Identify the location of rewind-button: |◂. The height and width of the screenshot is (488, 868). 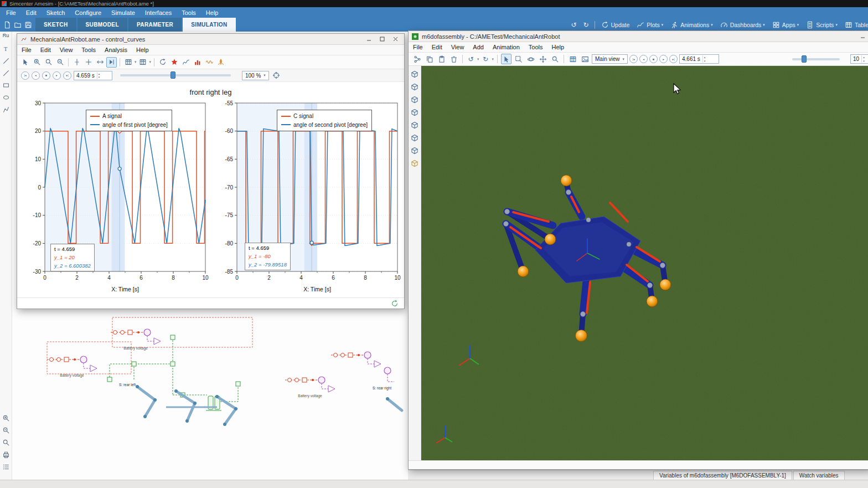
(25, 75).